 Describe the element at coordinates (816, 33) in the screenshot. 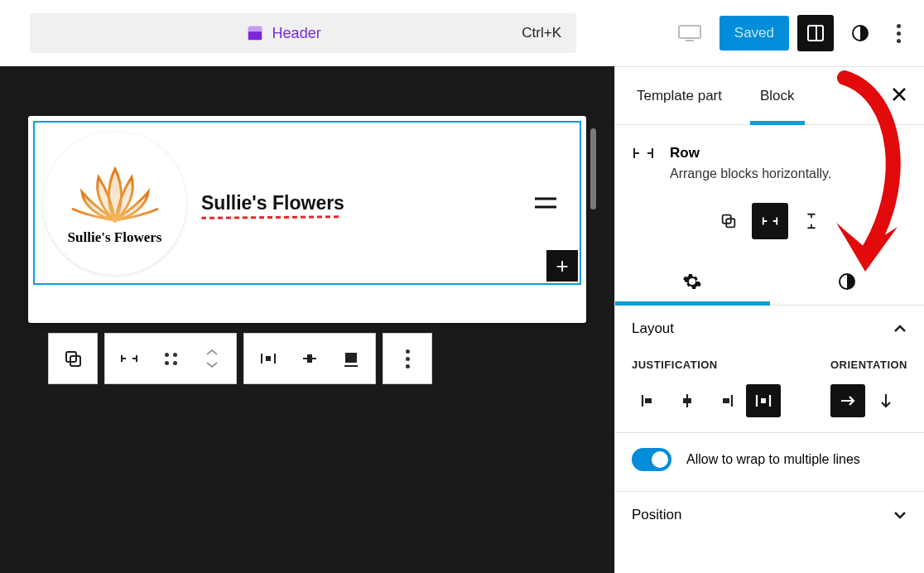

I see `settings-sidebar-toggle` at that location.